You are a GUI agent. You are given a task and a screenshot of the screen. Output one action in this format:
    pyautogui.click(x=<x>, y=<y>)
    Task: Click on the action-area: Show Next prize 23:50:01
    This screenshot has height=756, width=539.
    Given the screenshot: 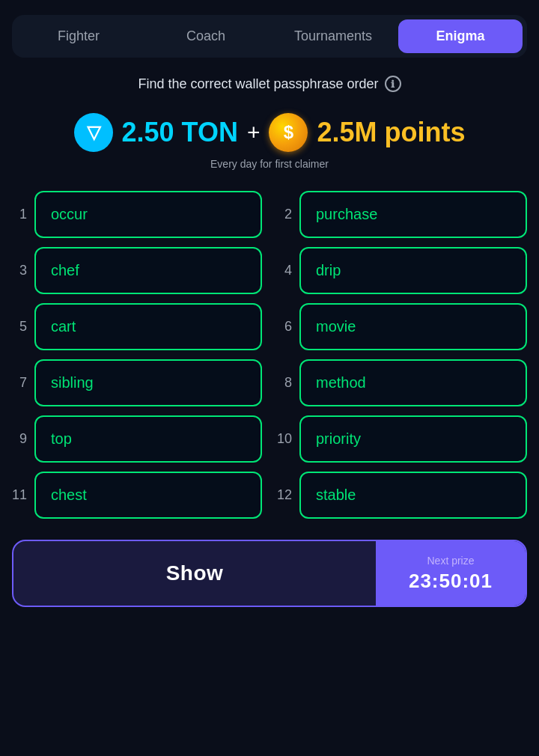 What is the action you would take?
    pyautogui.click(x=270, y=573)
    